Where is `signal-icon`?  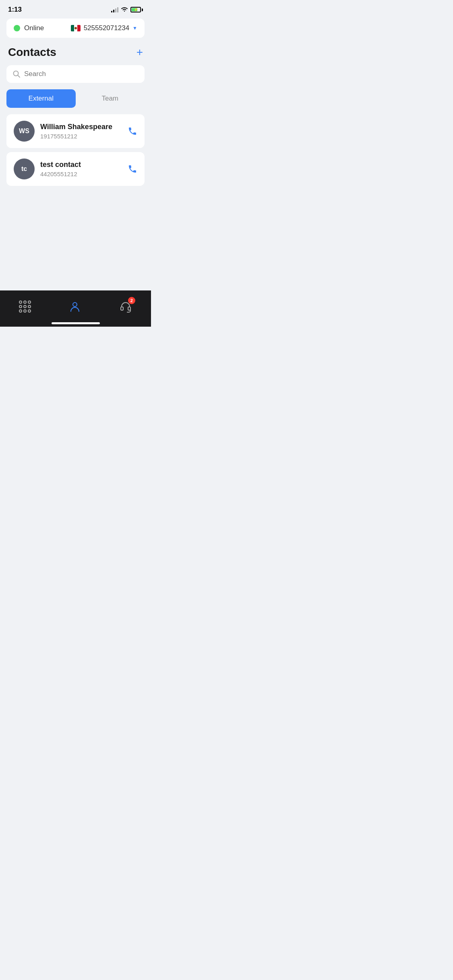 signal-icon is located at coordinates (115, 10).